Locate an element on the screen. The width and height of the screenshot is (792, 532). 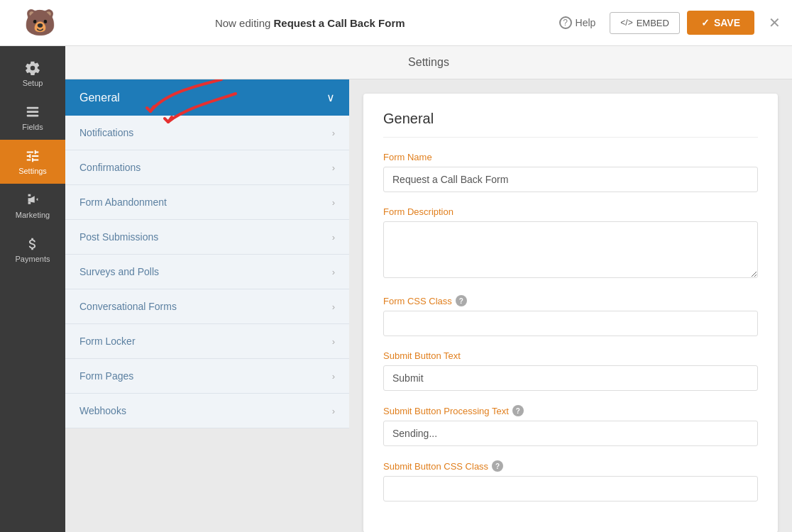
menu-item-webhooks: Webhooks › is located at coordinates (207, 411).